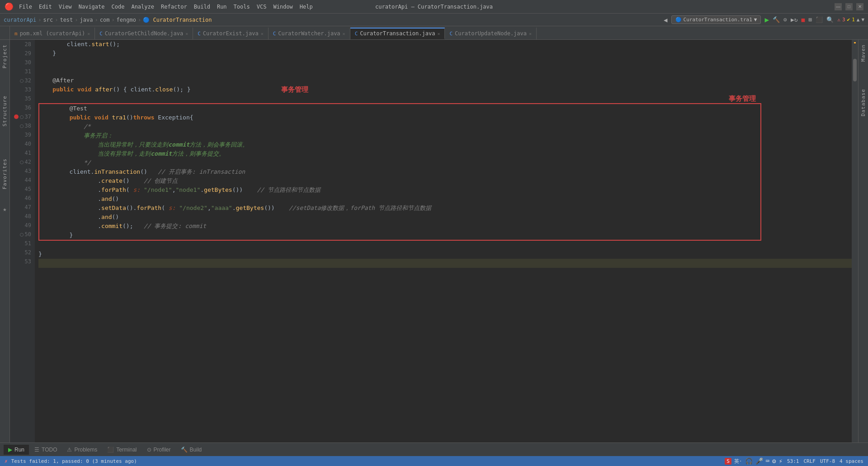  I want to click on error-indicator: ⚠ 3 ✔ 1 ▲ ▼, so click(851, 20).